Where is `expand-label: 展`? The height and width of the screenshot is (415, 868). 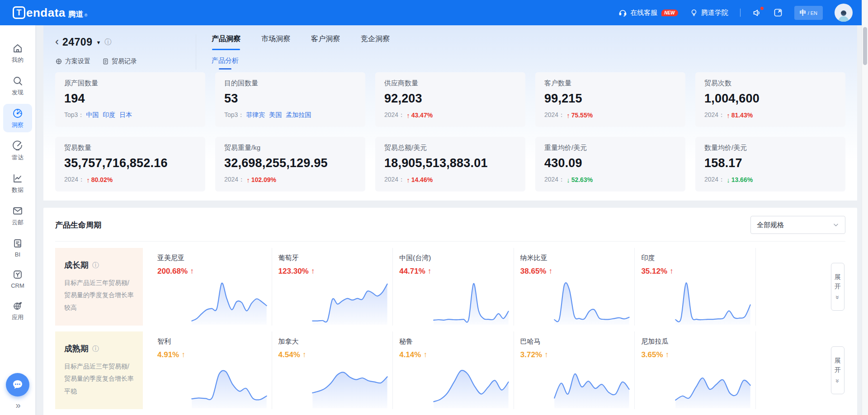 expand-label: 展 is located at coordinates (838, 361).